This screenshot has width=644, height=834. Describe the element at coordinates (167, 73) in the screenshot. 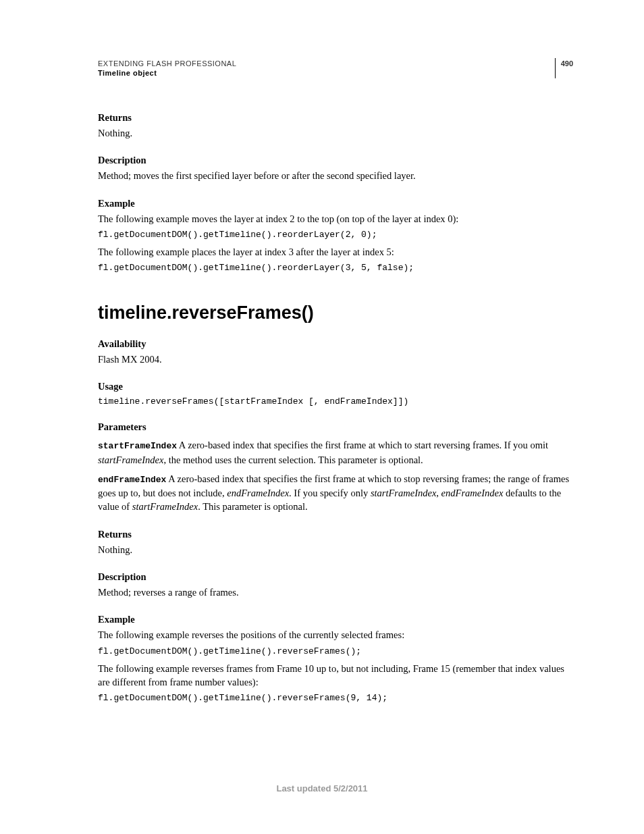

I see `header-subtitle: Timeline object` at that location.